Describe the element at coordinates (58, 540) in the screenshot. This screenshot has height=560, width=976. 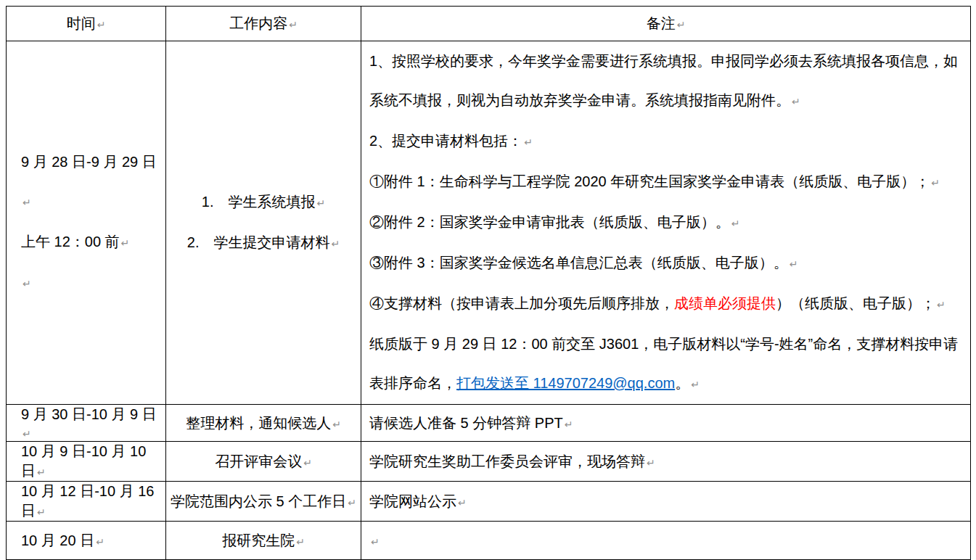
I see `time-entry-text: 10 月 20 日` at that location.